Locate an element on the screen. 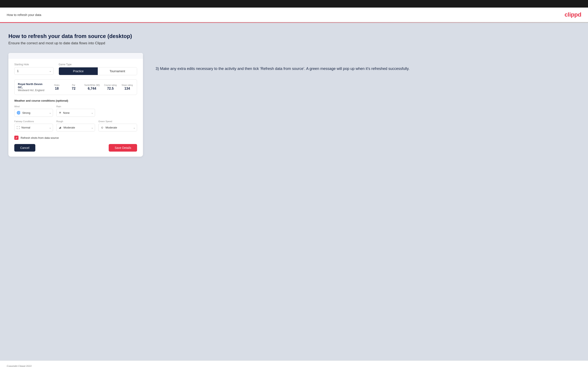 This screenshot has width=588, height=367. chevron-down-icon: ⌄ is located at coordinates (50, 71).